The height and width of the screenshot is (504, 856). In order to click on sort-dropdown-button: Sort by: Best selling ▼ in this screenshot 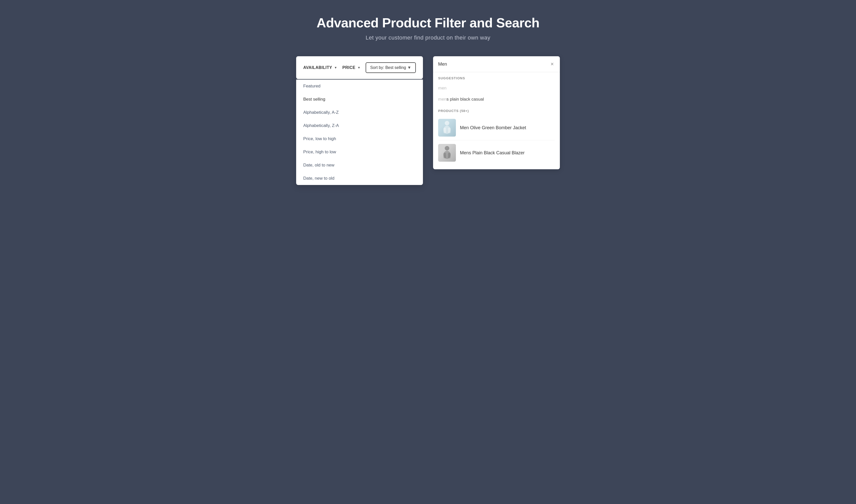, I will do `click(391, 68)`.